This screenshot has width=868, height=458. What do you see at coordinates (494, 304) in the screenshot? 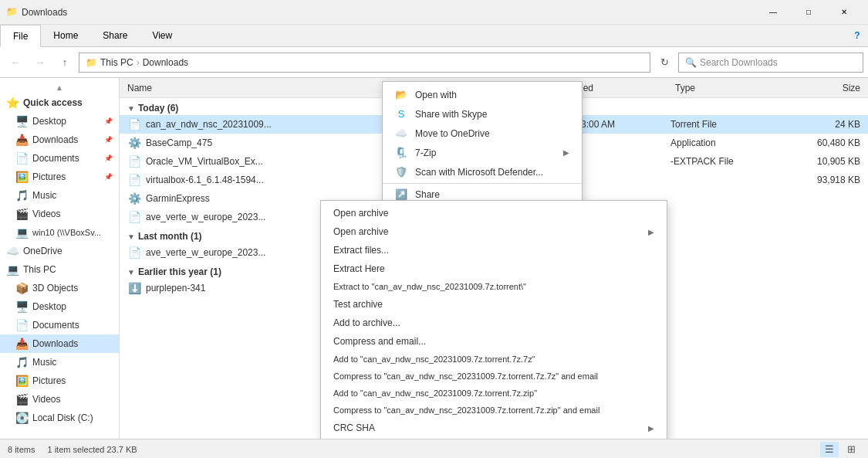
I see `sub-test-archive: Test archive` at bounding box center [494, 304].